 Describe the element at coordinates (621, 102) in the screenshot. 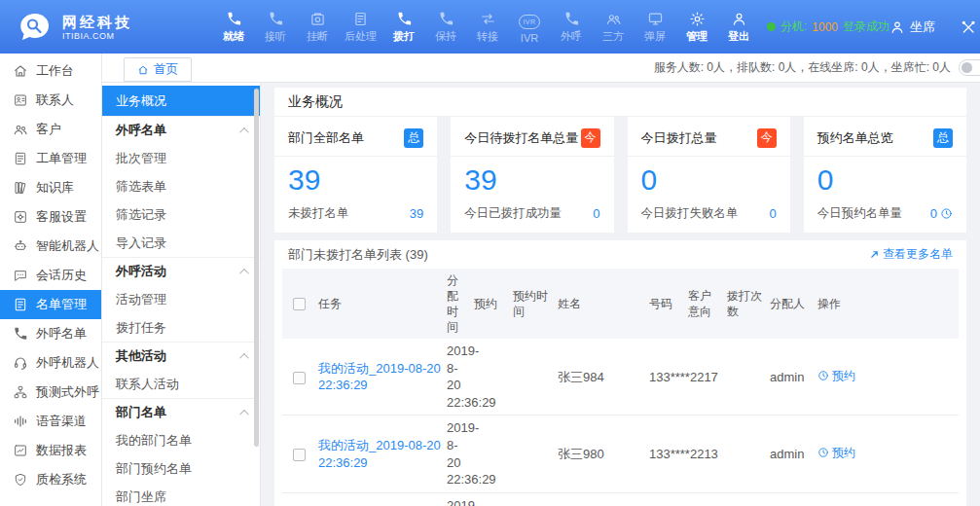

I see `overview-panel-header: 业务概况` at that location.